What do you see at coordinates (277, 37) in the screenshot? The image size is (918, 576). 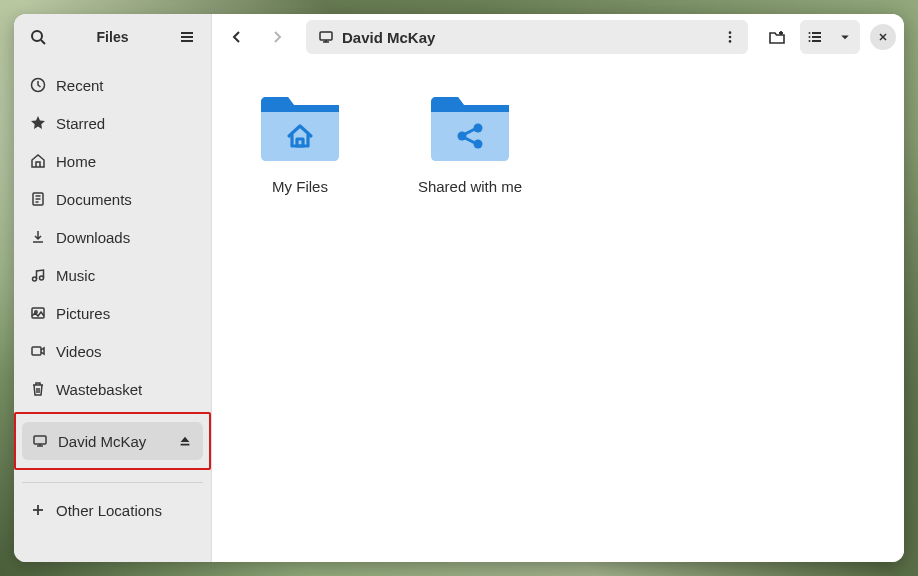 I see `nav-forward-button` at bounding box center [277, 37].